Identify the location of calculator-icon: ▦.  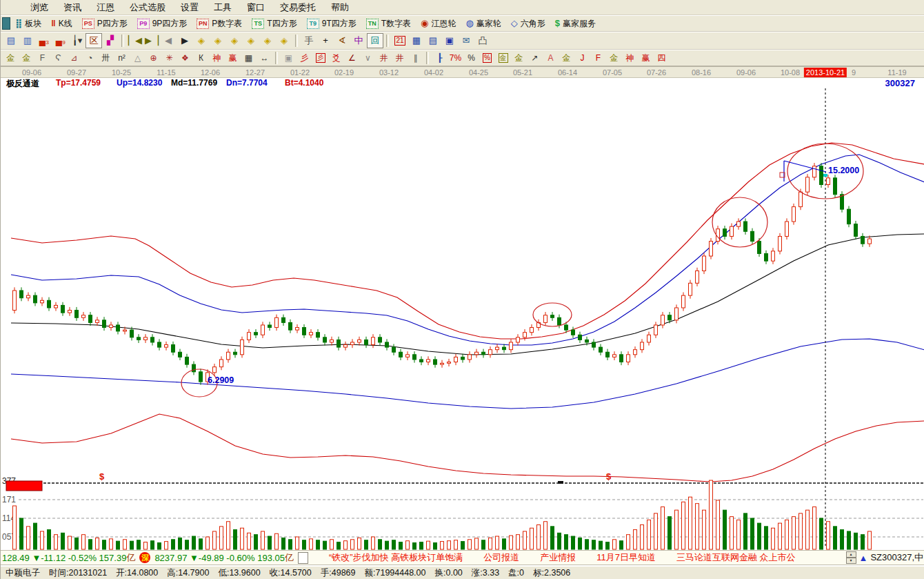
(416, 41).